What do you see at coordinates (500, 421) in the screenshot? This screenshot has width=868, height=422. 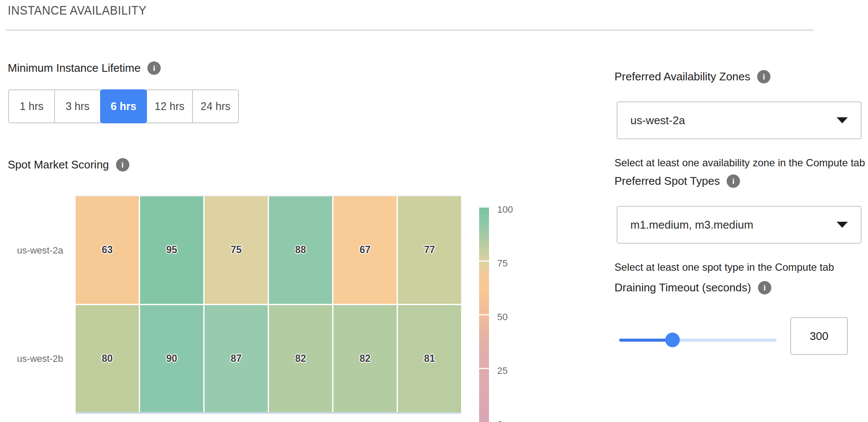 I see `colorbar-tick-label: 0` at bounding box center [500, 421].